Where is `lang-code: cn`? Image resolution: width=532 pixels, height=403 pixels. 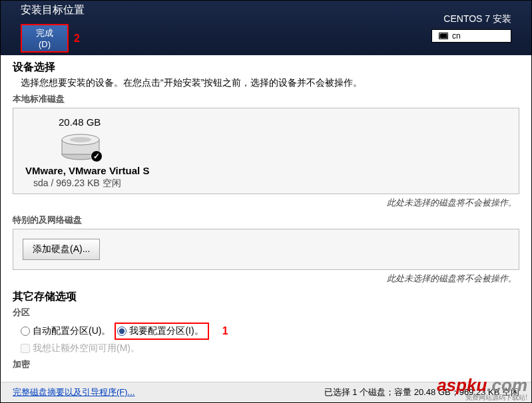 lang-code: cn is located at coordinates (457, 36).